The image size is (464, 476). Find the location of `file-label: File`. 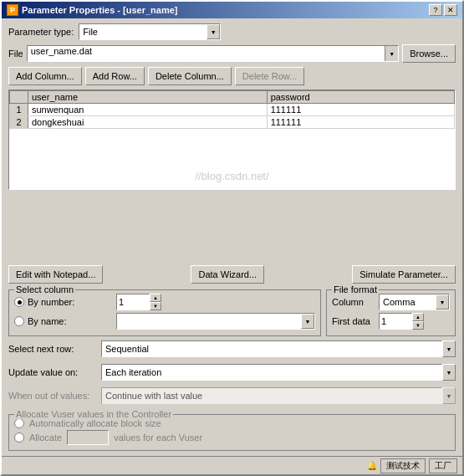

file-label: File is located at coordinates (16, 54).